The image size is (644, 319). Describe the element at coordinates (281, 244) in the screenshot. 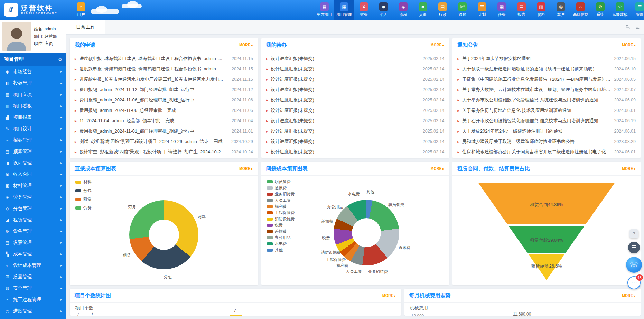

I see `legend-item: 水电费` at that location.